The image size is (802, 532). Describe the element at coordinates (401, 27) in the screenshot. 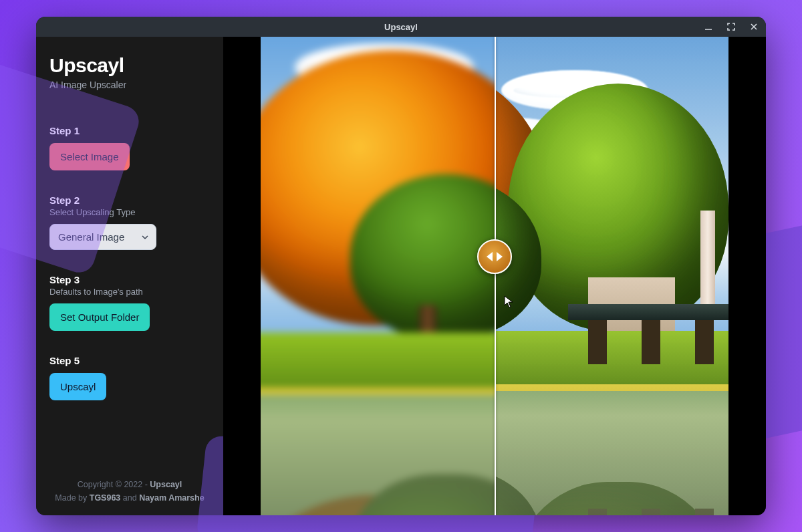

I see `titlebar: Upscayl` at that location.